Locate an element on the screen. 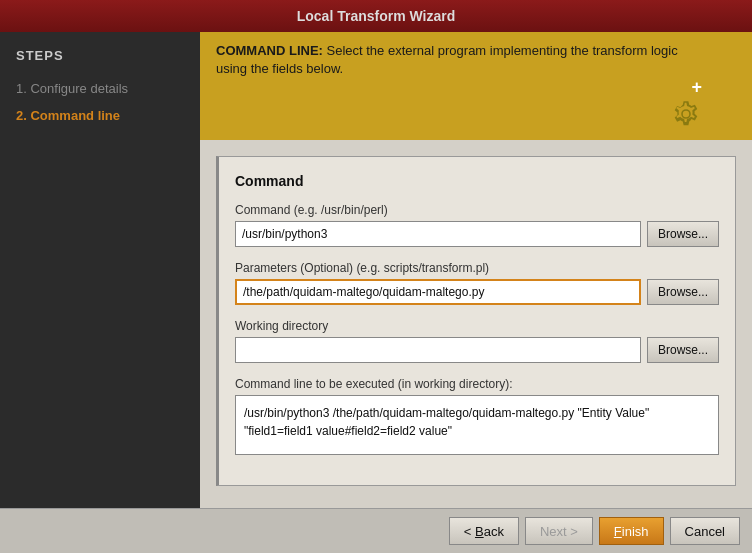 The image size is (752, 553). finish-label: Finish is located at coordinates (632, 532).